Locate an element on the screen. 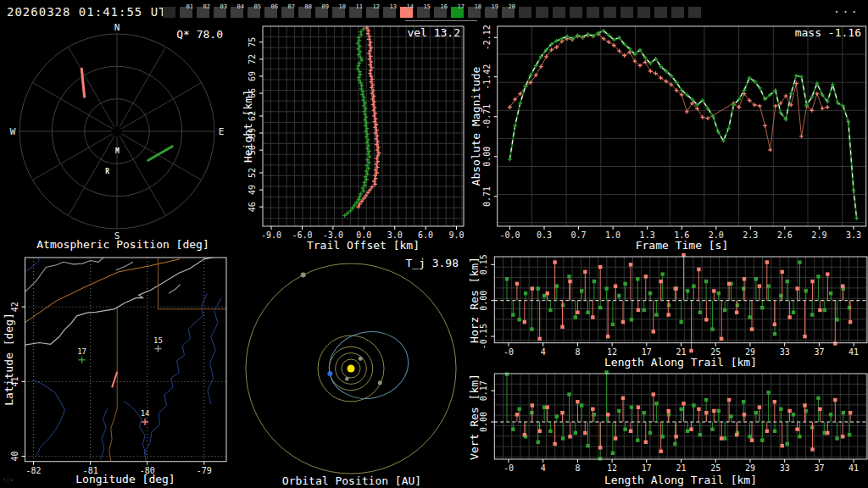 The width and height of the screenshot is (868, 488). frame-indicator-11: 11 is located at coordinates (356, 12).